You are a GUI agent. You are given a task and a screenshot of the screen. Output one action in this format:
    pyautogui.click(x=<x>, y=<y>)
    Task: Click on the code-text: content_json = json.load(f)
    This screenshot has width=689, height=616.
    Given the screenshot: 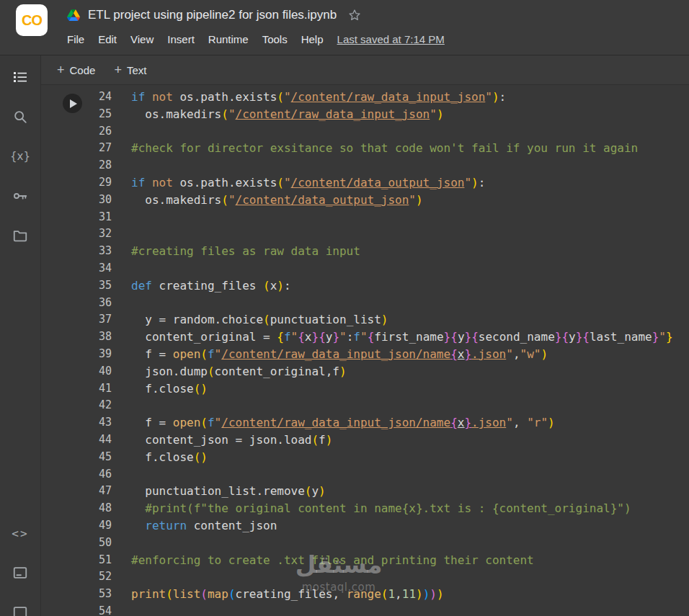 What is the action you would take?
    pyautogui.click(x=232, y=440)
    